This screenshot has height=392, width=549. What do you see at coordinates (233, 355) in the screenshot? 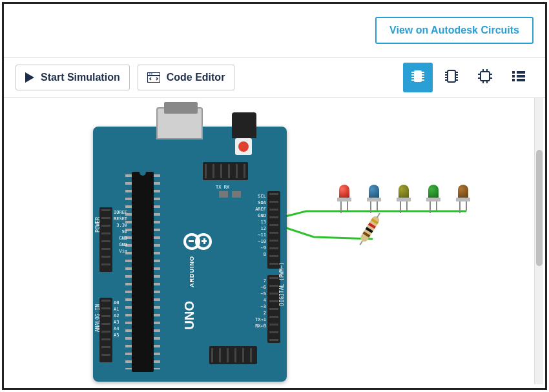
I see `icsp-header-bottom` at bounding box center [233, 355].